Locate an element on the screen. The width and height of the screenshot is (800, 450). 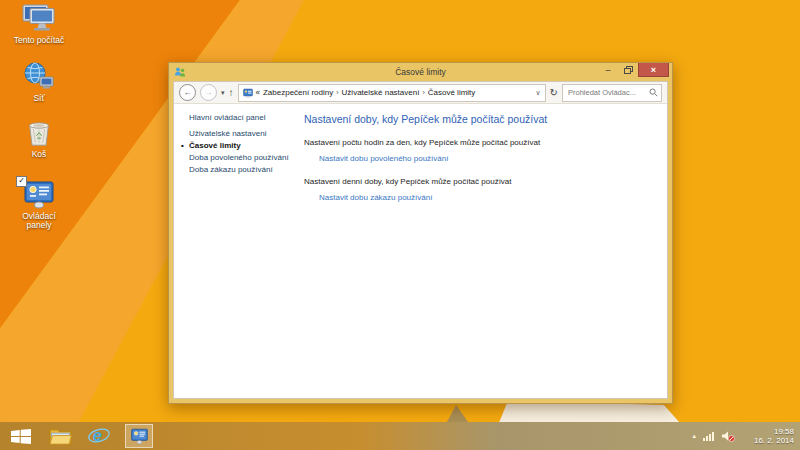
control-panel-taskbar-button is located at coordinates (139, 436).